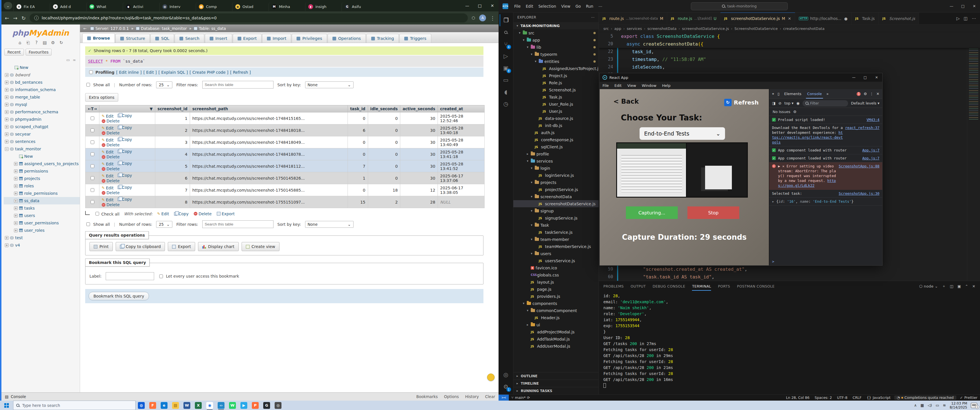  I want to click on show-all-checkbox, so click(88, 85).